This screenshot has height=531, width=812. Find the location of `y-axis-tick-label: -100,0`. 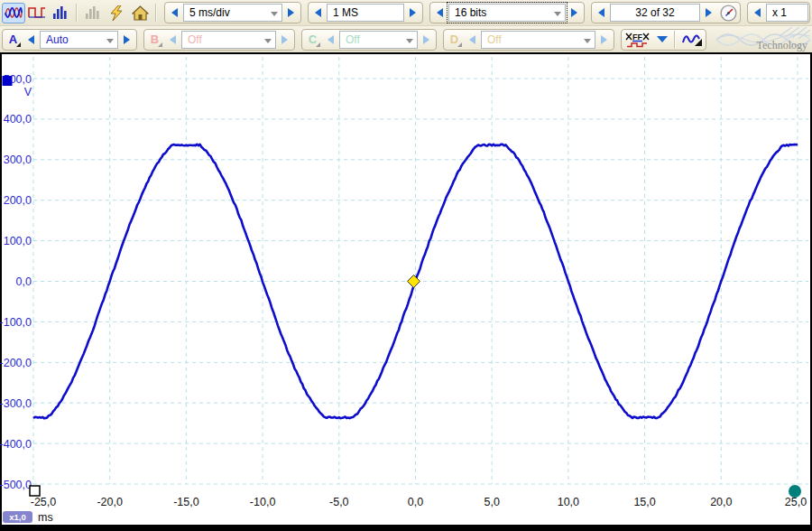

y-axis-tick-label: -100,0 is located at coordinates (16, 322).